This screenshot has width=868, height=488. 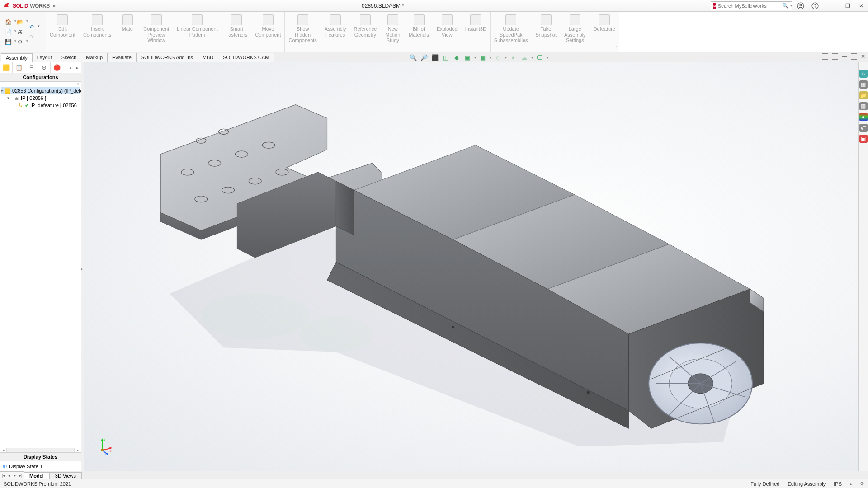 I want to click on tree-child-2: ↳ ✔ IP_defeature [ 02856, so click(x=41, y=105).